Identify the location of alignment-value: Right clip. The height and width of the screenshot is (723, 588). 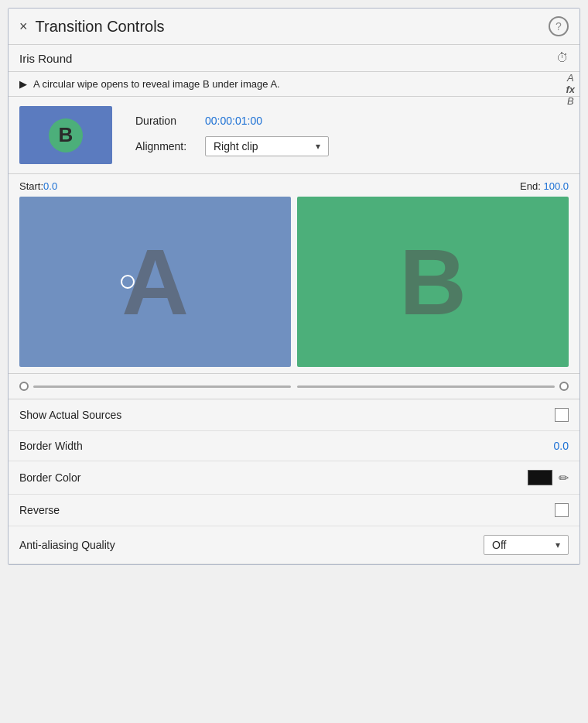
(236, 146).